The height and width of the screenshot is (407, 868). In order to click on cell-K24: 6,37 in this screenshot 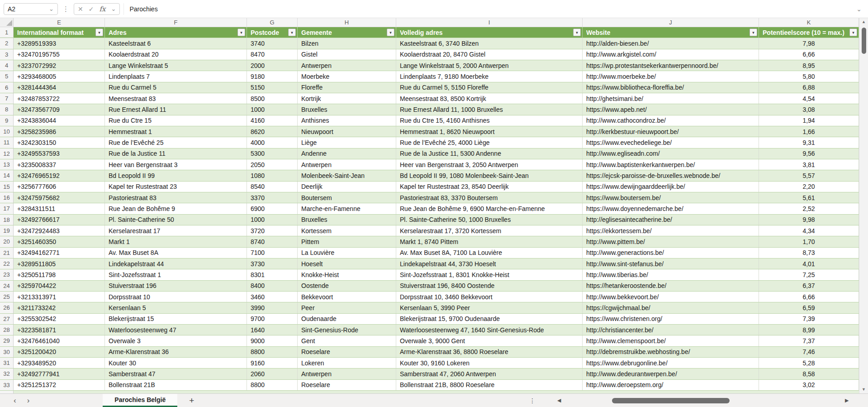, I will do `click(809, 286)`.